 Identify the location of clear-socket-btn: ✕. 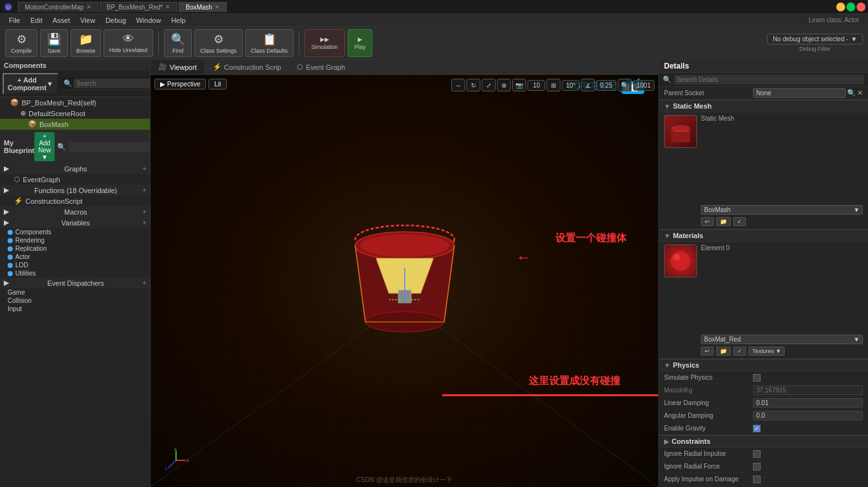
(860, 93).